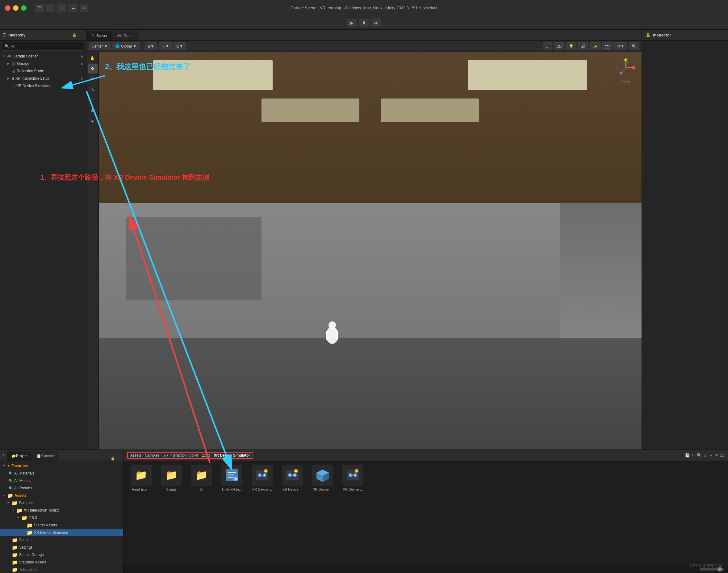 Image resolution: width=728 pixels, height=573 pixels. Describe the element at coordinates (62, 473) in the screenshot. I see `project-item-all-materials: 🔍 All Materials` at that location.